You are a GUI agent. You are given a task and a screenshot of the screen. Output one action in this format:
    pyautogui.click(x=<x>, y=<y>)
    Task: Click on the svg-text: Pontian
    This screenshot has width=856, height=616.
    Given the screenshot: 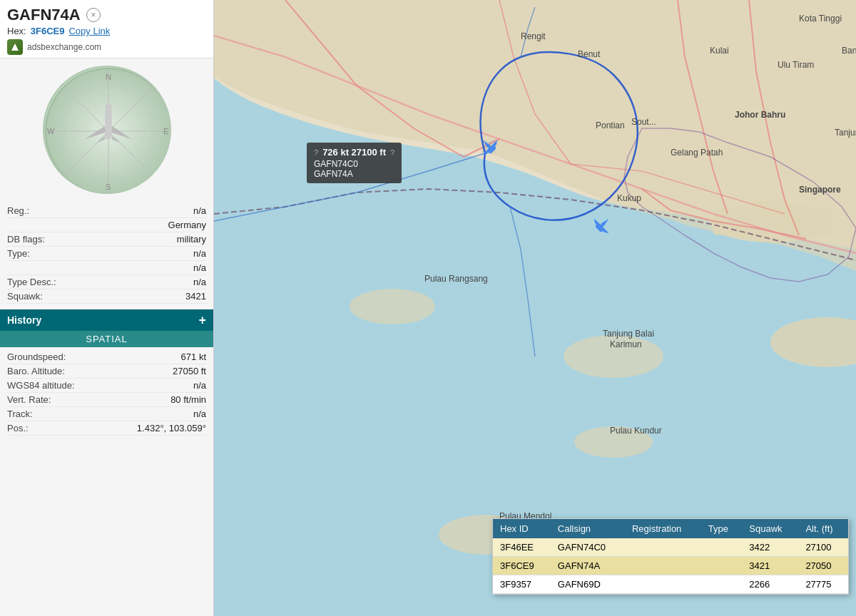 What is the action you would take?
    pyautogui.click(x=611, y=125)
    